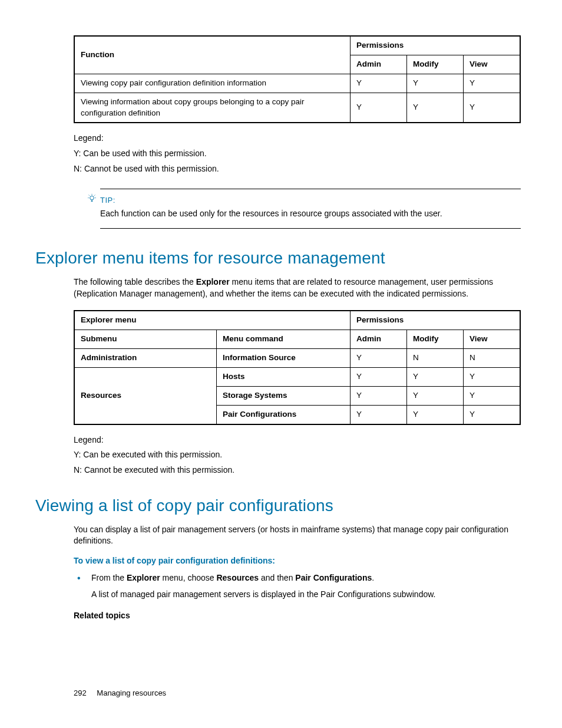 Image resolution: width=562 pixels, height=728 pixels. I want to click on section-intro: The following table describes the Explor…, so click(297, 288).